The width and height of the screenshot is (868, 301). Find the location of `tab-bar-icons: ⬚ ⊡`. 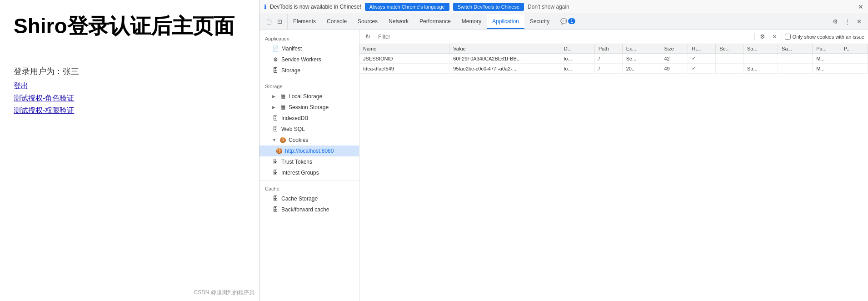

tab-bar-icons: ⬚ ⊡ is located at coordinates (274, 22).